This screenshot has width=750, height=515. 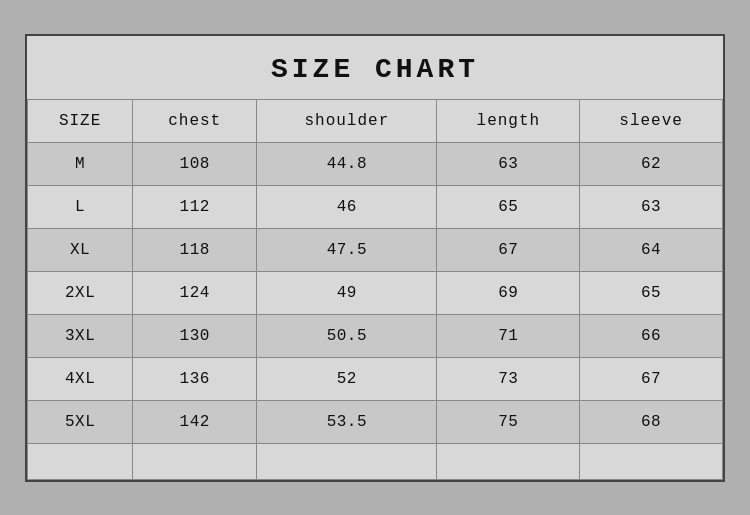 I want to click on table-cell: XL, so click(x=80, y=250).